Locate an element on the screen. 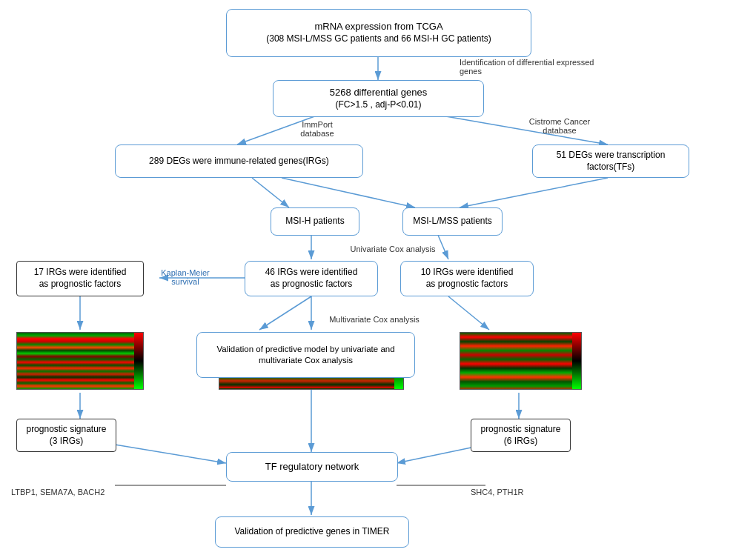  irg17-line1: 17 IRGs were identified is located at coordinates (80, 273).